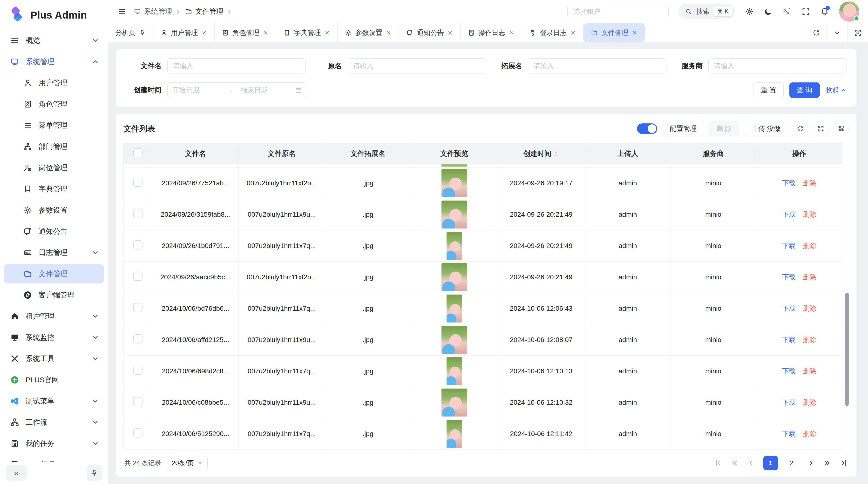 Image resolution: width=868 pixels, height=484 pixels. What do you see at coordinates (54, 40) in the screenshot?
I see `sidebar-item: 概览` at bounding box center [54, 40].